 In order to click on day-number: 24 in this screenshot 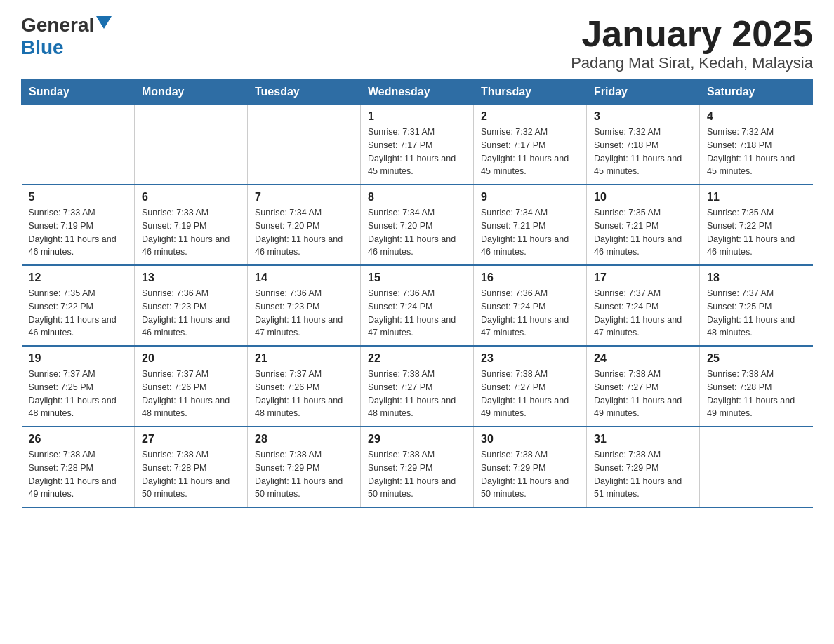, I will do `click(643, 358)`.